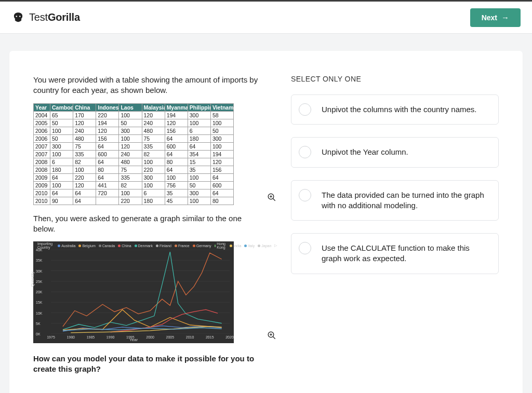  I want to click on table-row: 2006100240120300480156650, so click(134, 131).